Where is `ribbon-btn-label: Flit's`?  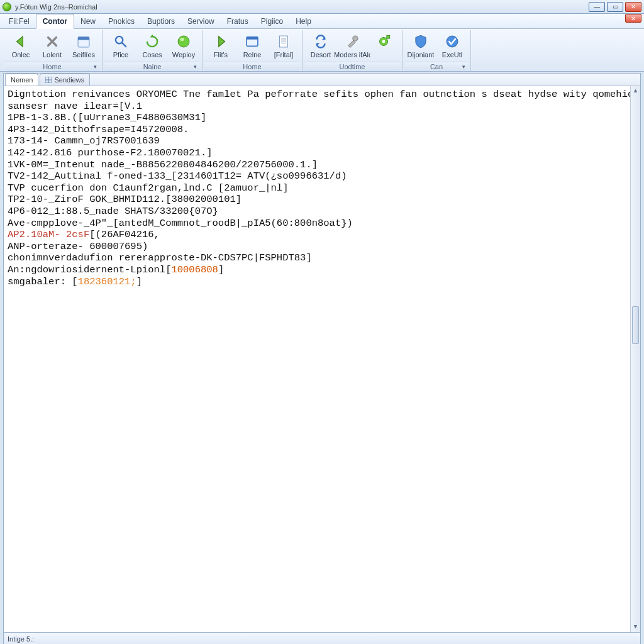
ribbon-btn-label: Flit's is located at coordinates (221, 55).